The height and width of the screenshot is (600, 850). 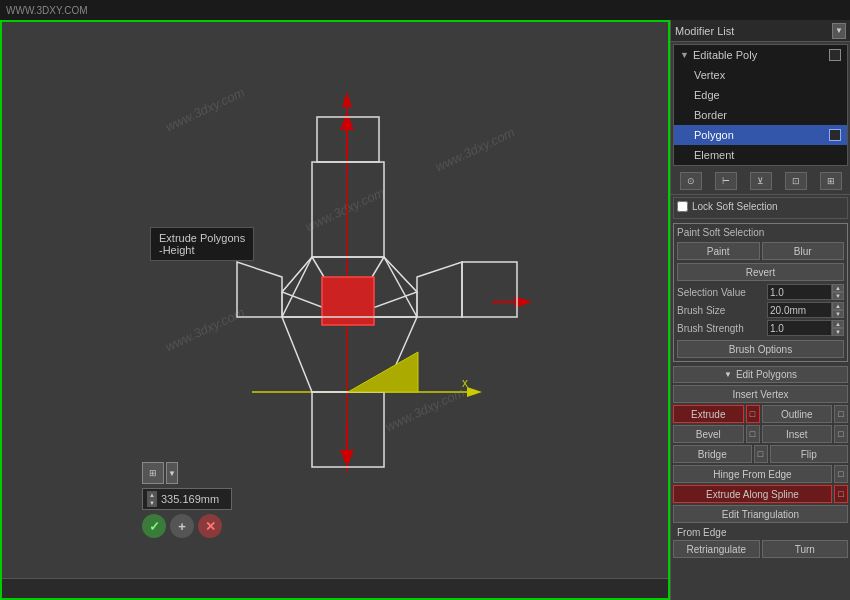 I want to click on stack-item-editable-poly: ▼ Editable Poly, so click(x=760, y=55).